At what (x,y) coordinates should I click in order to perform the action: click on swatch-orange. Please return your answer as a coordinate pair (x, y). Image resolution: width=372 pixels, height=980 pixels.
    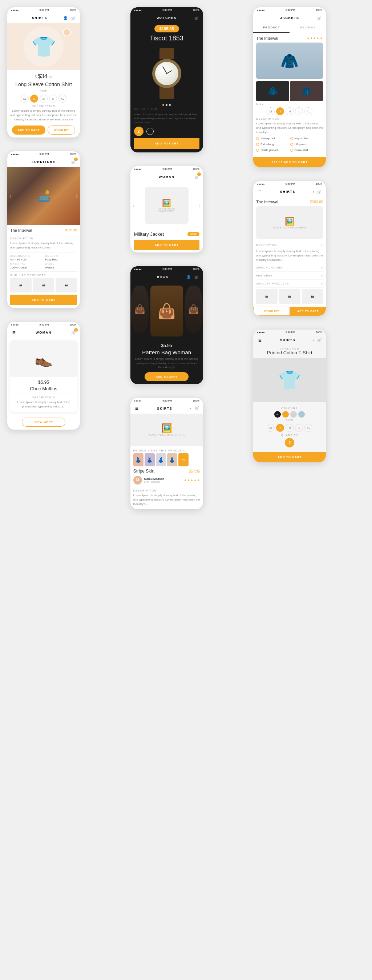
    Looking at the image, I should click on (286, 415).